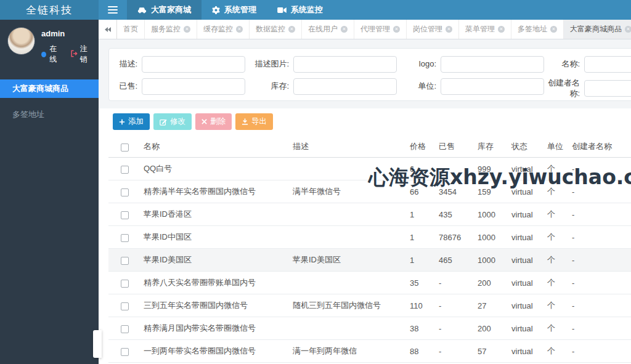 The image size is (631, 364). What do you see at coordinates (49, 46) in the screenshot?
I see `user-panel: admin 在线 注销` at bounding box center [49, 46].